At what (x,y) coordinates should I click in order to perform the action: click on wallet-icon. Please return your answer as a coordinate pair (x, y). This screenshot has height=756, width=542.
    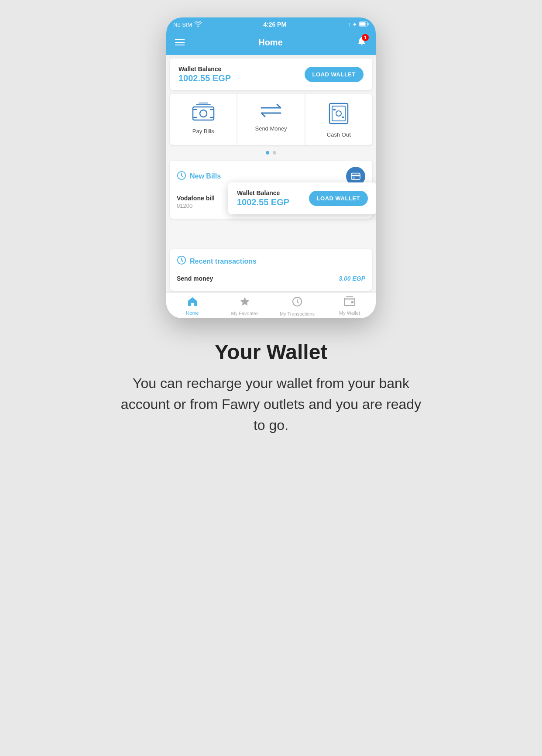
    Looking at the image, I should click on (350, 302).